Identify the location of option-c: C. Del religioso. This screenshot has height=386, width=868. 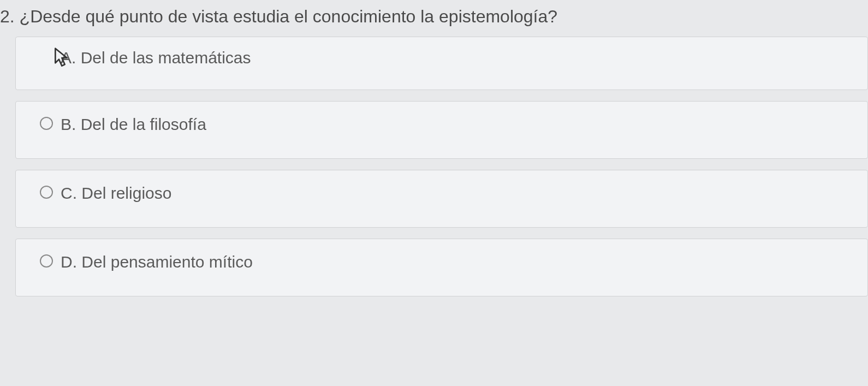
(442, 199).